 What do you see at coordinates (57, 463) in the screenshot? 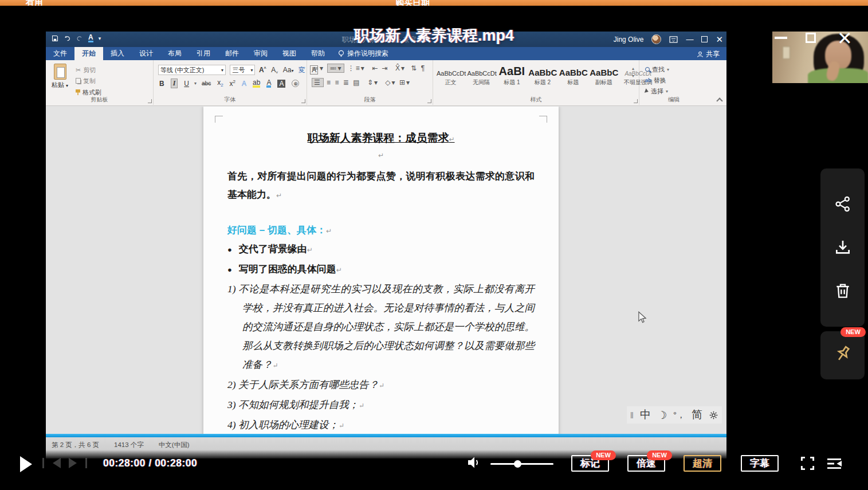
I see `previous-icon` at bounding box center [57, 463].